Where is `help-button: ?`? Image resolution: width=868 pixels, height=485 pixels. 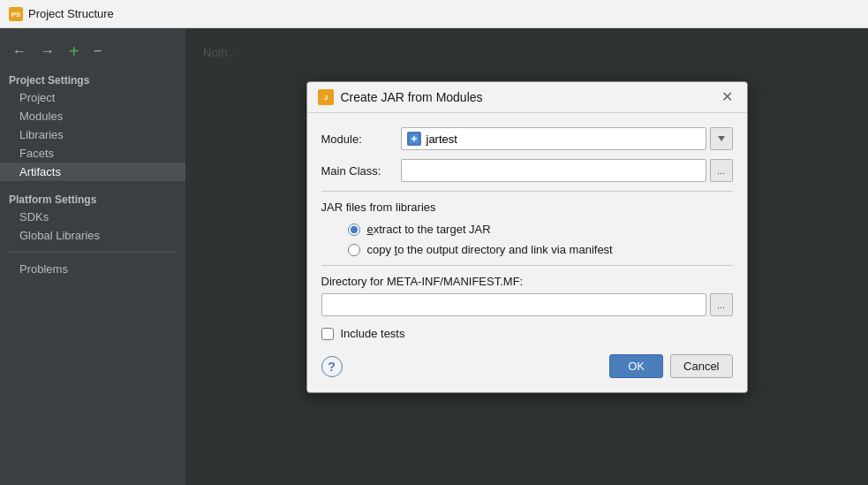
help-button: ? is located at coordinates (332, 367).